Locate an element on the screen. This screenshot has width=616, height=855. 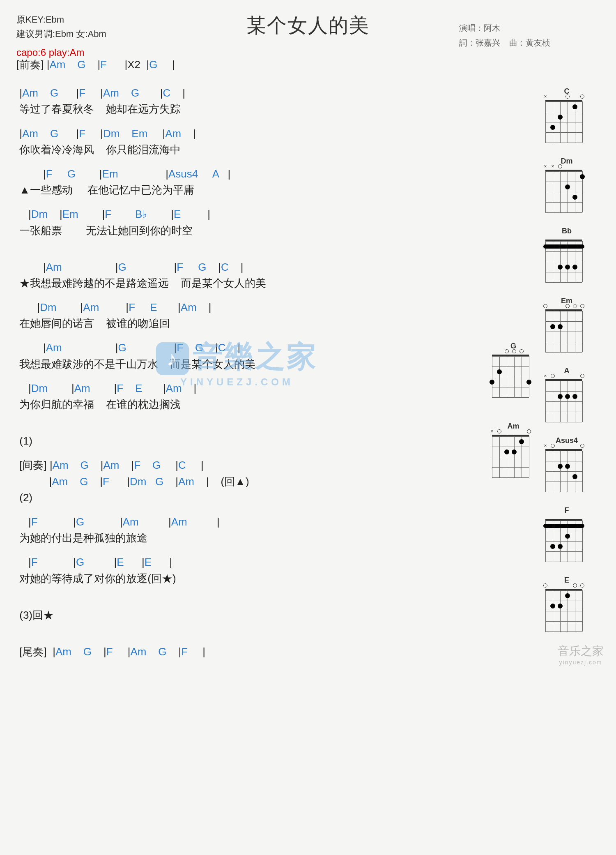
chord-line: |Am G |F |Dm G |Am | (回▲) is located at coordinates (242, 482).